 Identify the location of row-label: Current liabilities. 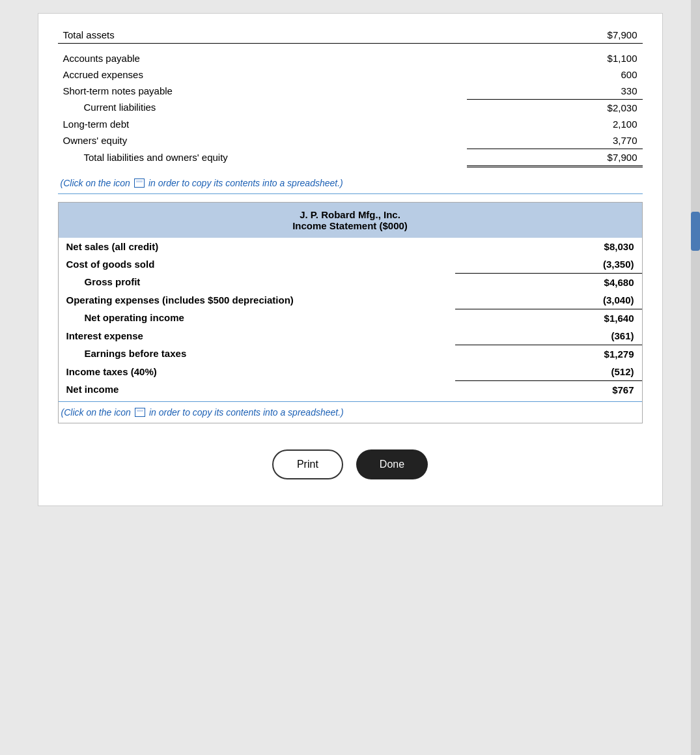
(263, 107).